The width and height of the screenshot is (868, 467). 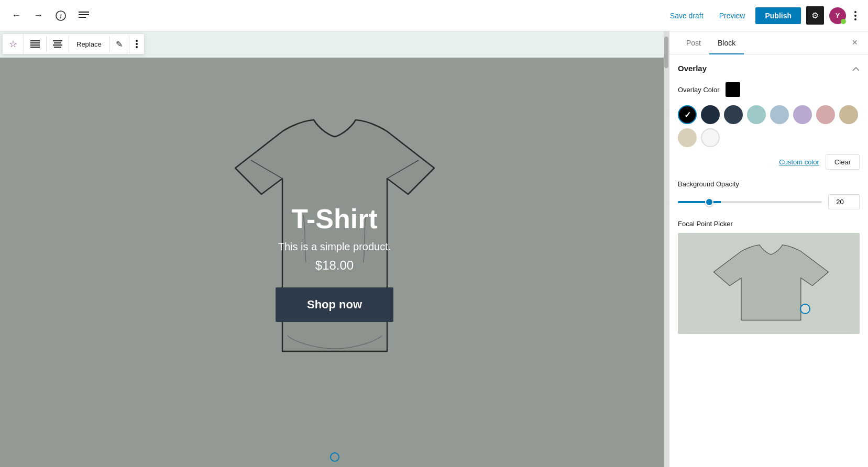 I want to click on opacity-input: 20, so click(x=844, y=202).